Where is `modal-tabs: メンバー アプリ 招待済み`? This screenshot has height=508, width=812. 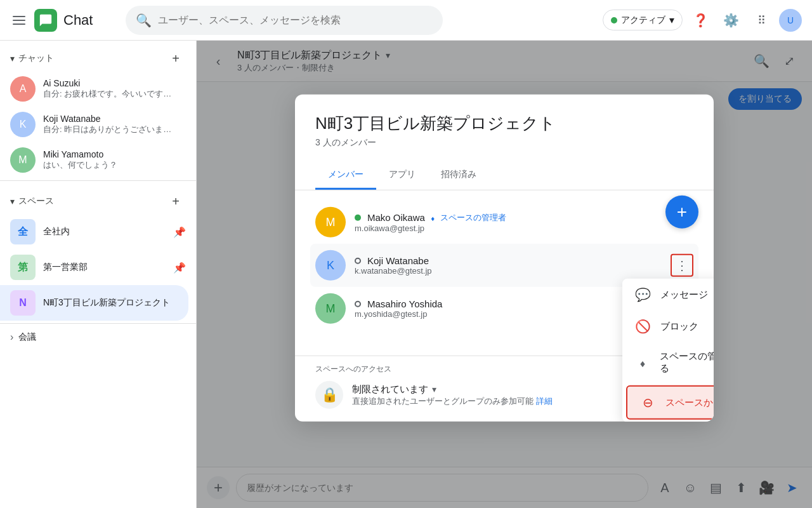
modal-tabs: メンバー アプリ 招待済み is located at coordinates (504, 176).